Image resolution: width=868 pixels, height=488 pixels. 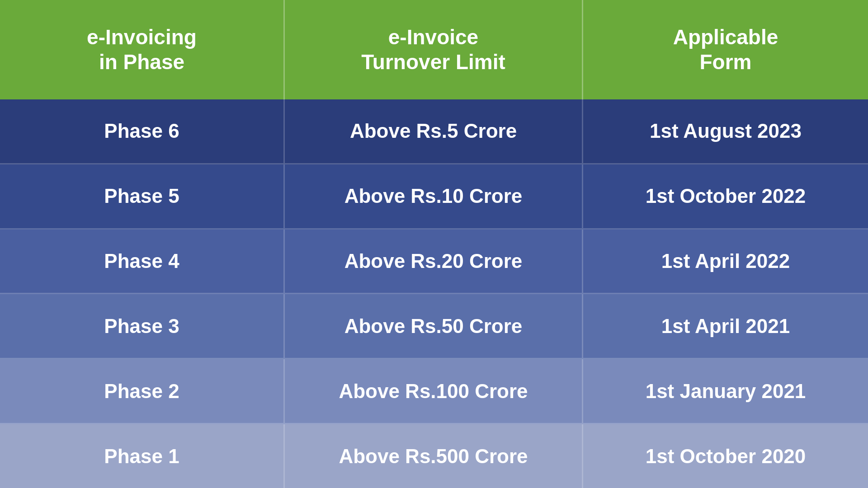 What do you see at coordinates (142, 326) in the screenshot?
I see `phase-cell-3: Phase 3` at bounding box center [142, 326].